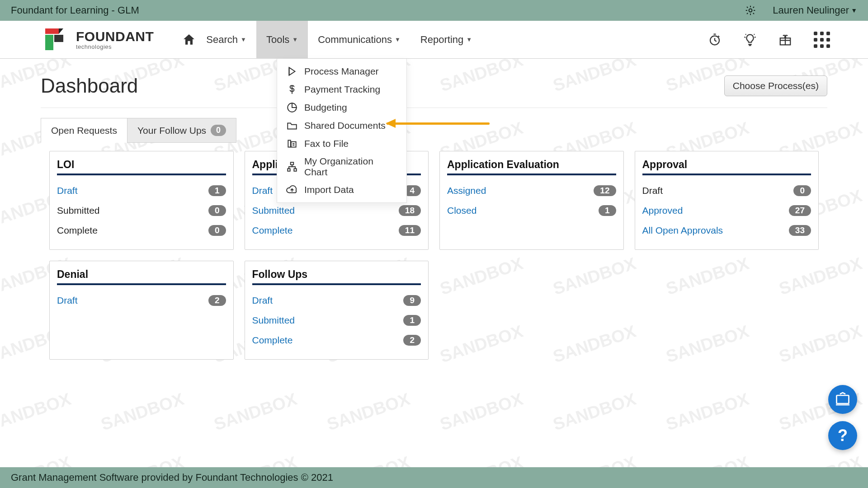 Image resolution: width=868 pixels, height=488 pixels. Describe the element at coordinates (142, 230) in the screenshot. I see `loi-row-complete: Complete 0` at that location.